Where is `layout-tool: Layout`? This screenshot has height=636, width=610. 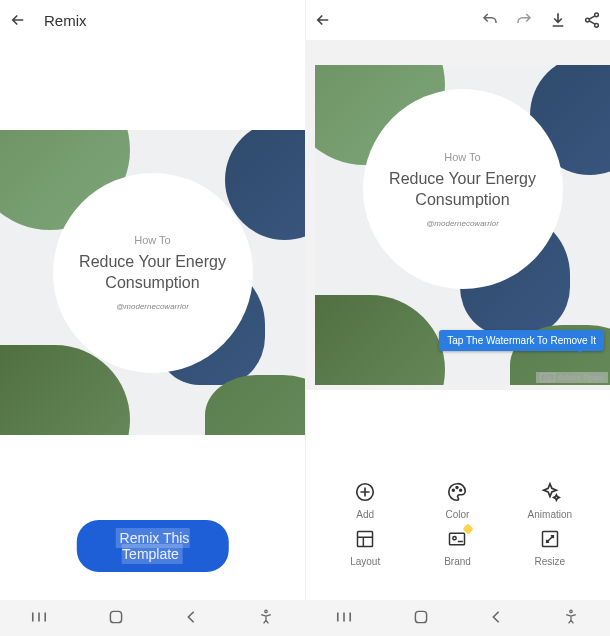 layout-tool: Layout is located at coordinates (365, 548).